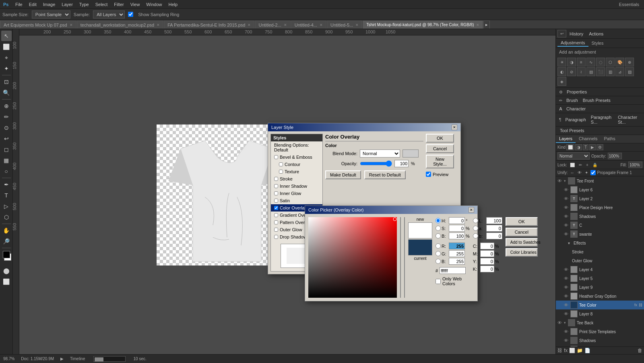 This screenshot has width=644, height=363. Describe the element at coordinates (600, 234) in the screenshot. I see `layer-row-swante: 👁 T swante` at that location.